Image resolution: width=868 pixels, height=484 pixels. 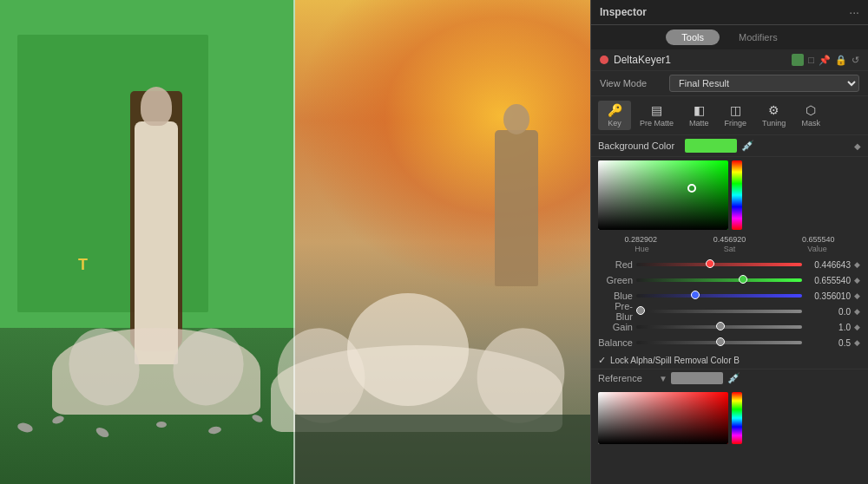 I want to click on node-icon-1: □, so click(x=811, y=60).